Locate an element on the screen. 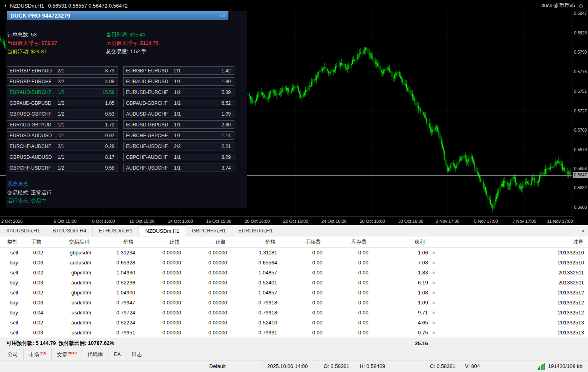  cell-price2: 0.79931 is located at coordinates (257, 333).